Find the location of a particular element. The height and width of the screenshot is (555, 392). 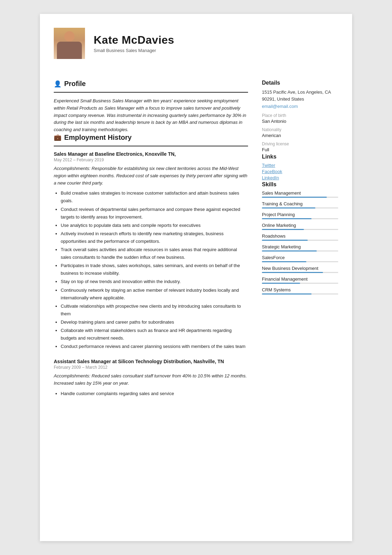

employment-icon: 💼 is located at coordinates (58, 137).